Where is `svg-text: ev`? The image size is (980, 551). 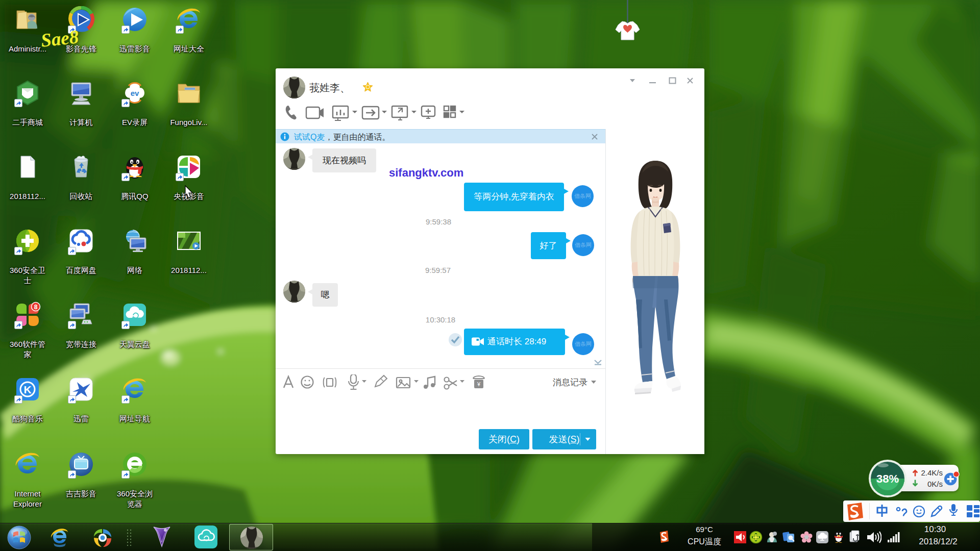
svg-text: ev is located at coordinates (135, 93).